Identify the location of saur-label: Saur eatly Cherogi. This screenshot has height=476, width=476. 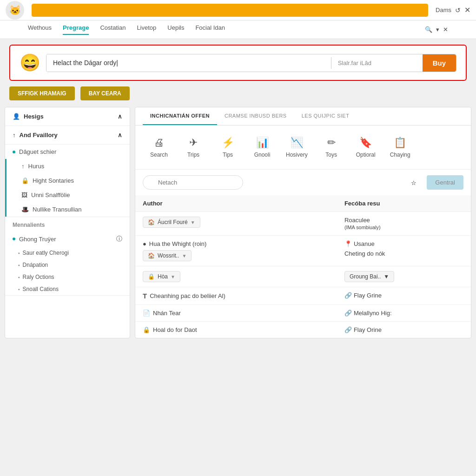
(46, 253).